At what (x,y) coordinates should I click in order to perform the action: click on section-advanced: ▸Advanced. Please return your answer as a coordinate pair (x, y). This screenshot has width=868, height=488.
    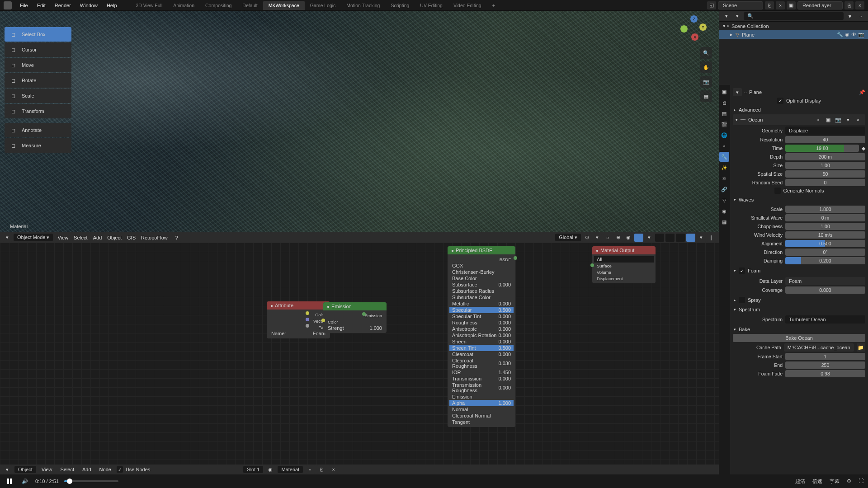
    Looking at the image, I should click on (799, 110).